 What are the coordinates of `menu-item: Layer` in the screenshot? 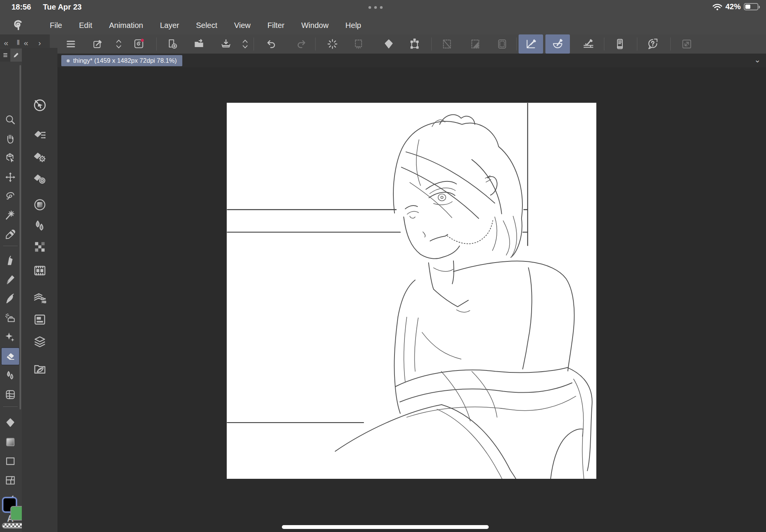 It's located at (170, 25).